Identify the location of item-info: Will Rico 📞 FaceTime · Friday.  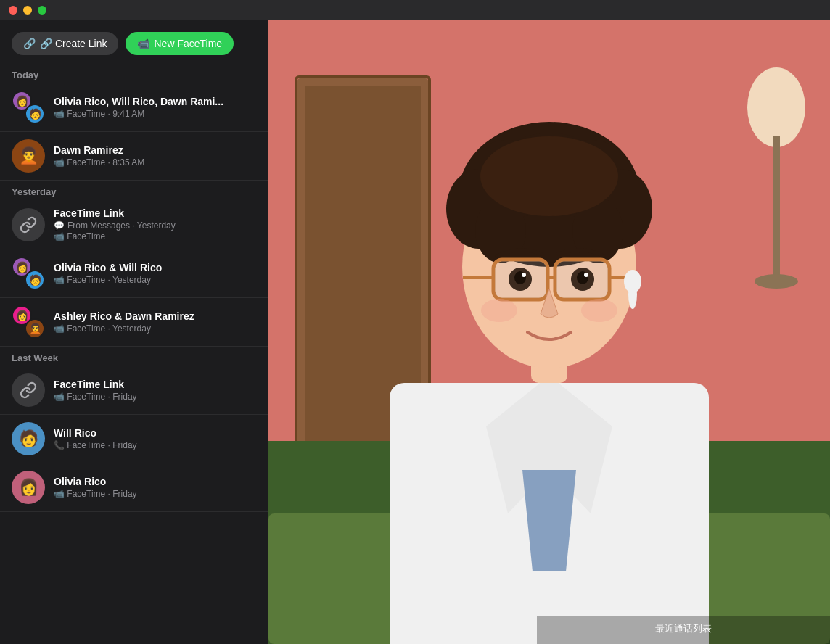
(155, 439).